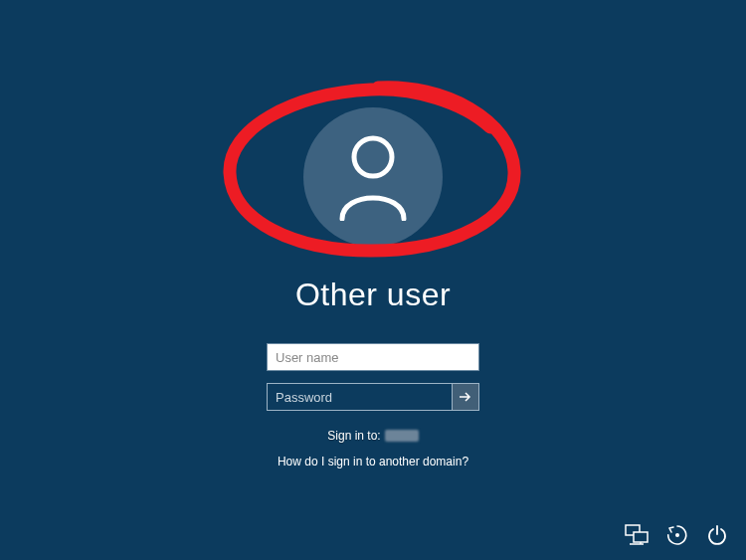  I want to click on sign-in-to-label: Sign in to:, so click(372, 436).